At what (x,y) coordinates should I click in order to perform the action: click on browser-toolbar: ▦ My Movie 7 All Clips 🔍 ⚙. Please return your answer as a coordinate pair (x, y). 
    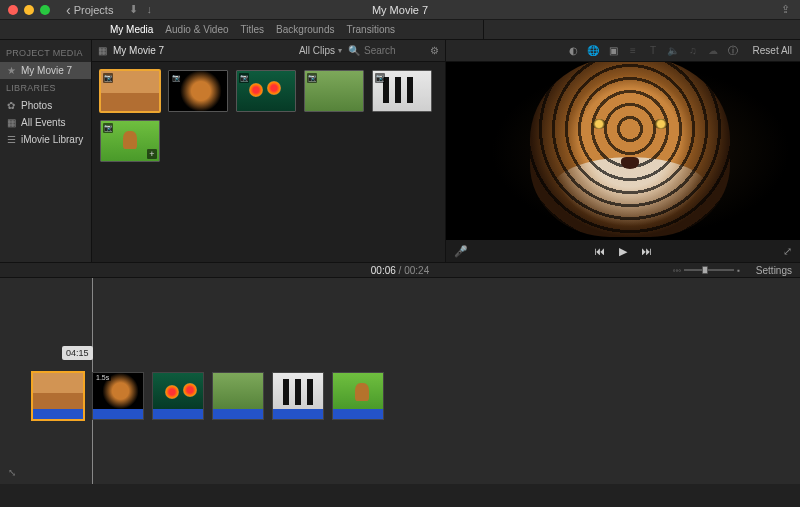
    Looking at the image, I should click on (268, 51).